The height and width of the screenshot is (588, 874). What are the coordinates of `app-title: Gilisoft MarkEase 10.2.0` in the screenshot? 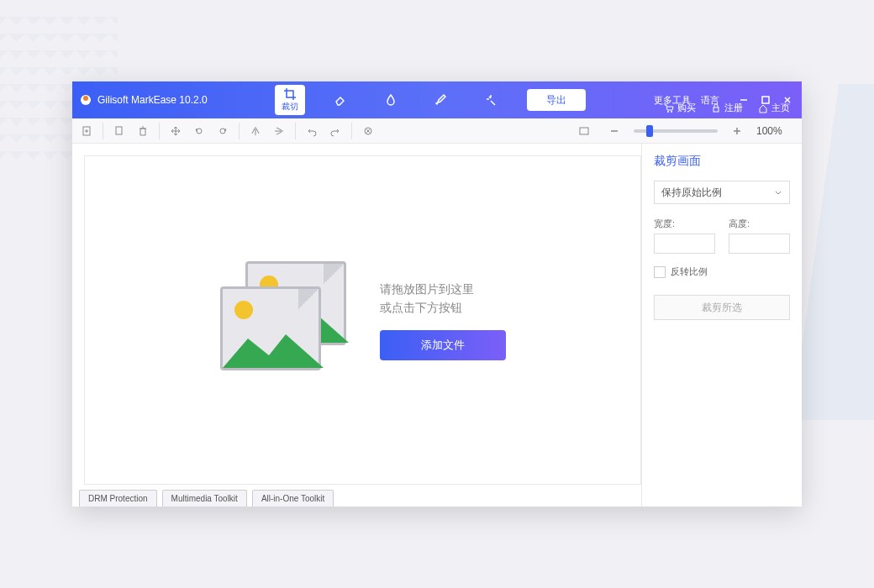 It's located at (153, 100).